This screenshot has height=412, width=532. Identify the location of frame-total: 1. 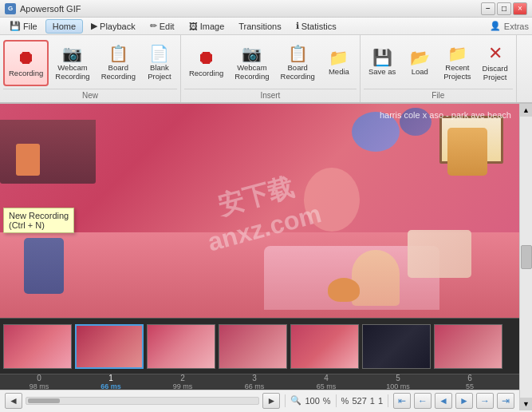
(380, 401).